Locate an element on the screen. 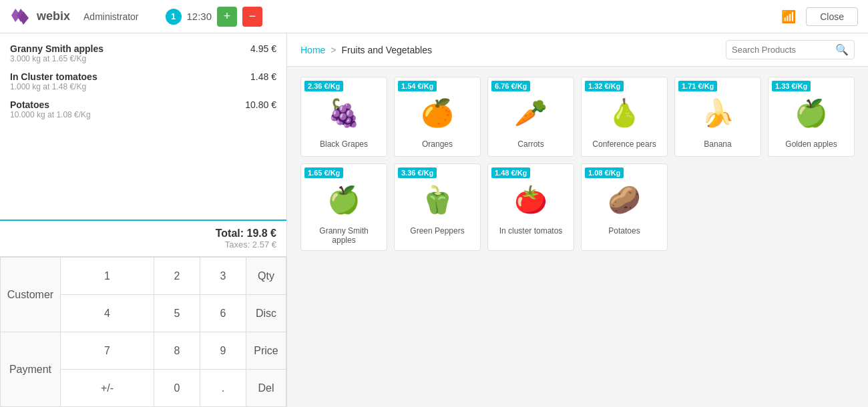 The width and height of the screenshot is (868, 407). numpad-key-8: 8 is located at coordinates (178, 351).